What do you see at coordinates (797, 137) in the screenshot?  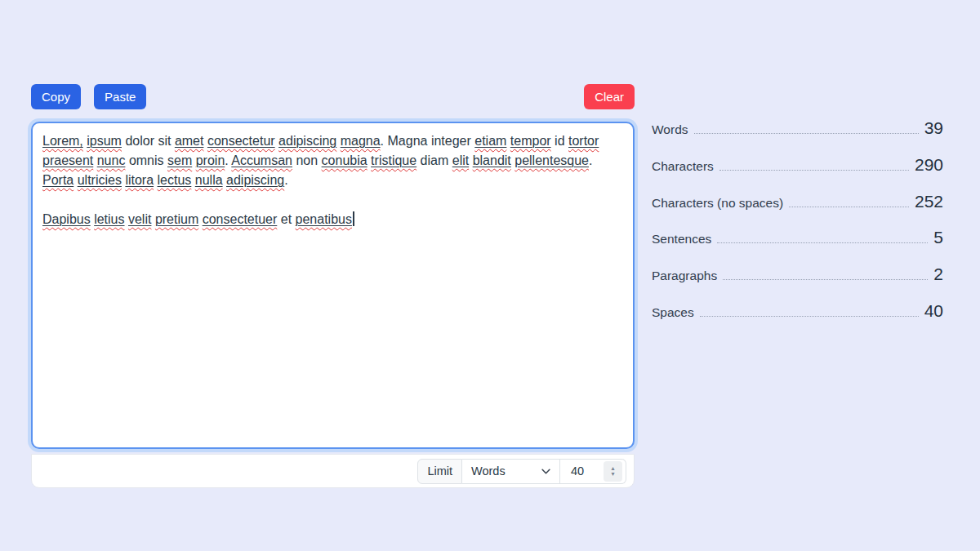 I see `stat-row-words: Words 39` at bounding box center [797, 137].